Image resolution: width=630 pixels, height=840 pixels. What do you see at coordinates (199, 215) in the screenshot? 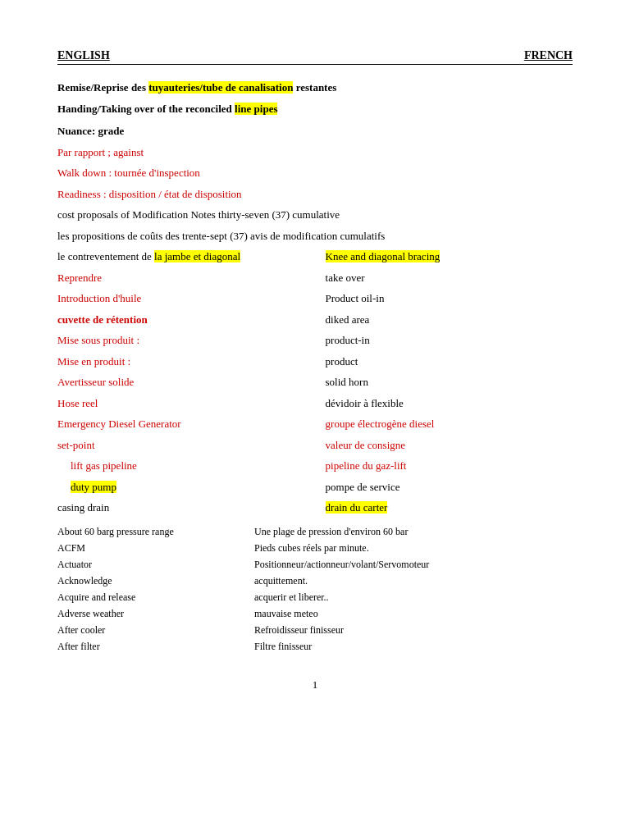
I see `cost-en-text: cost proposals of Modification Notes thi…` at bounding box center [199, 215].